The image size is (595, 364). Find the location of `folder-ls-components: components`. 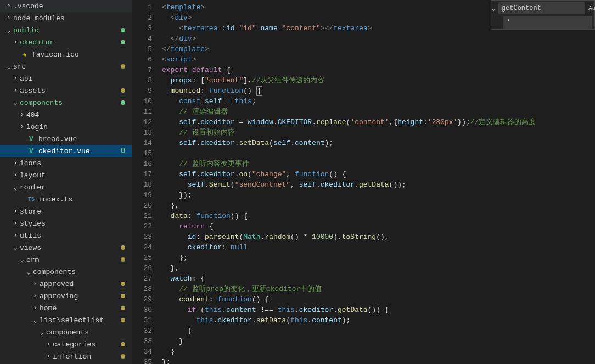

folder-ls-components: components is located at coordinates (66, 332).